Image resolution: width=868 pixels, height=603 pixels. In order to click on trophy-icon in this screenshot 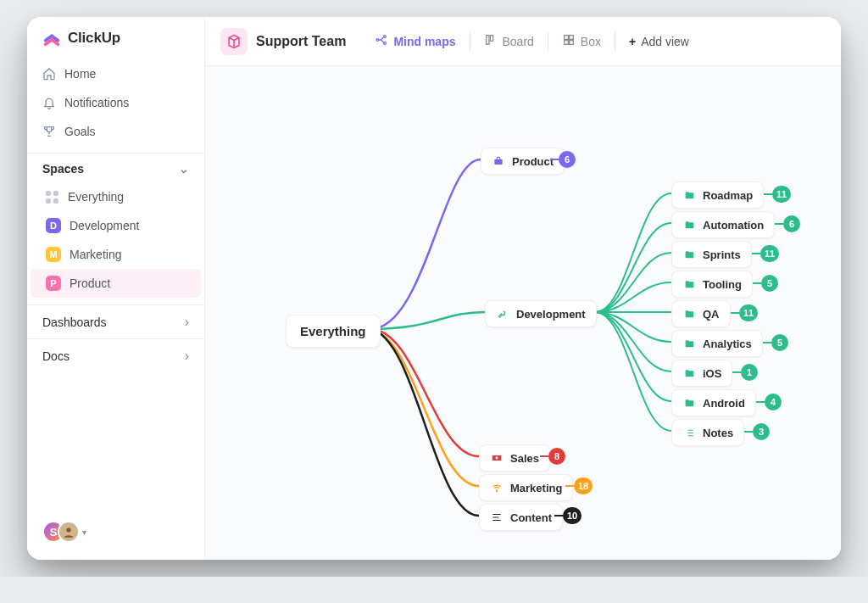, I will do `click(49, 131)`.